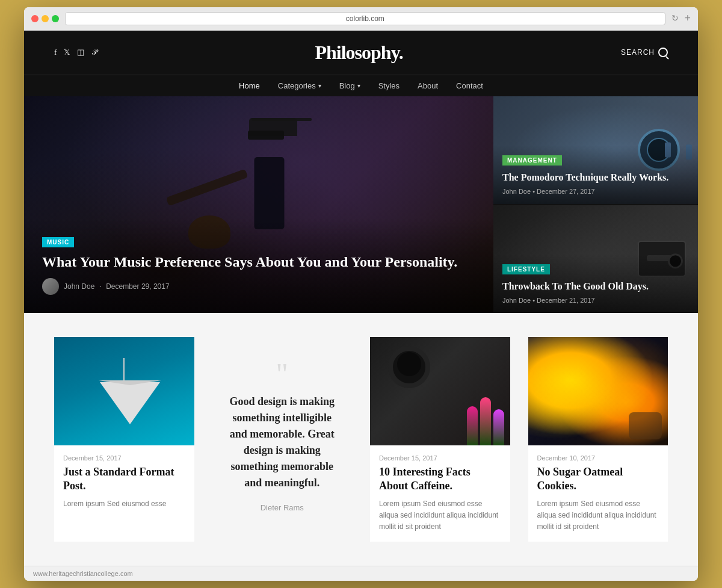 This screenshot has width=722, height=588. I want to click on nav-blog-label: Blog, so click(347, 85).